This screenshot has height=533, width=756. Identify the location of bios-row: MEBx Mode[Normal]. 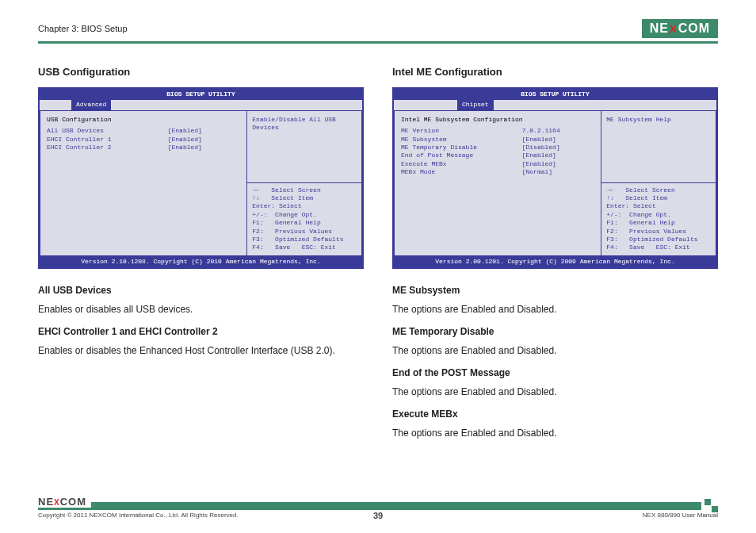
(498, 172).